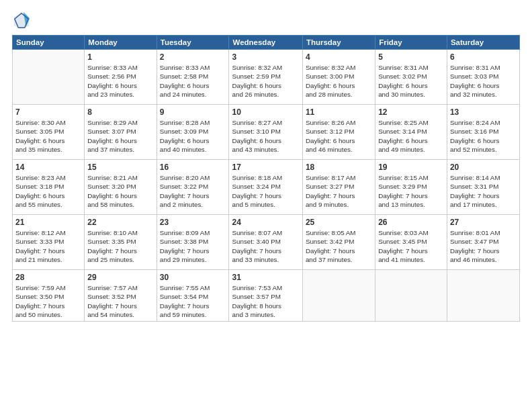  I want to click on calendar-cell: 7Sunrise: 8:30 AM Sunset: 3:05 PM Daylig…, so click(48, 132).